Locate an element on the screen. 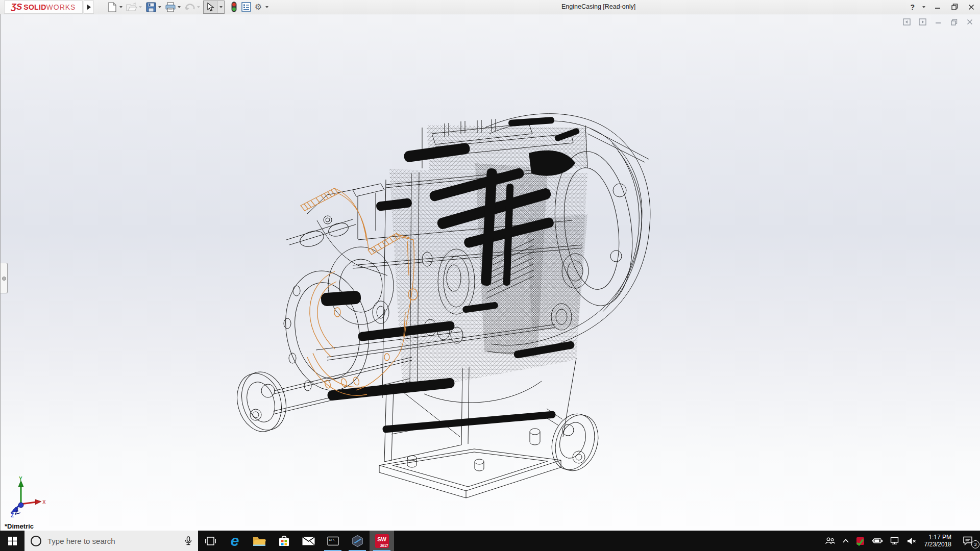 The height and width of the screenshot is (551, 980). restore-button is located at coordinates (954, 7).